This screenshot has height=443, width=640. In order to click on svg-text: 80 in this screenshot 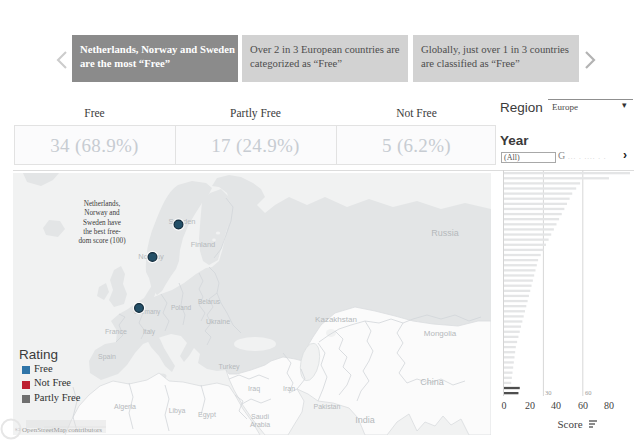, I will do `click(609, 406)`.